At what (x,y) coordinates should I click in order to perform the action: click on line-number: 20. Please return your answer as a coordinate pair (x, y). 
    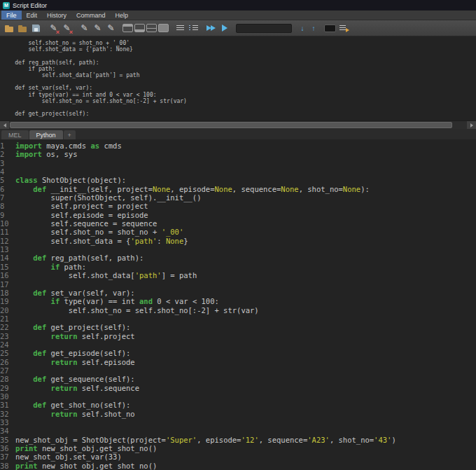
    Looking at the image, I should click on (8, 310).